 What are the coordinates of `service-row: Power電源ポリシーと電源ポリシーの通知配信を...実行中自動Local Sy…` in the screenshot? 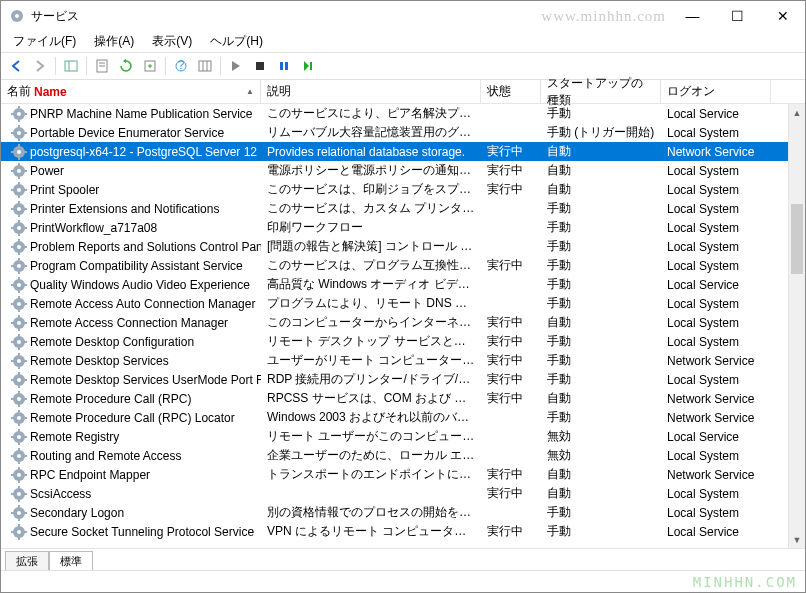 It's located at (394, 170).